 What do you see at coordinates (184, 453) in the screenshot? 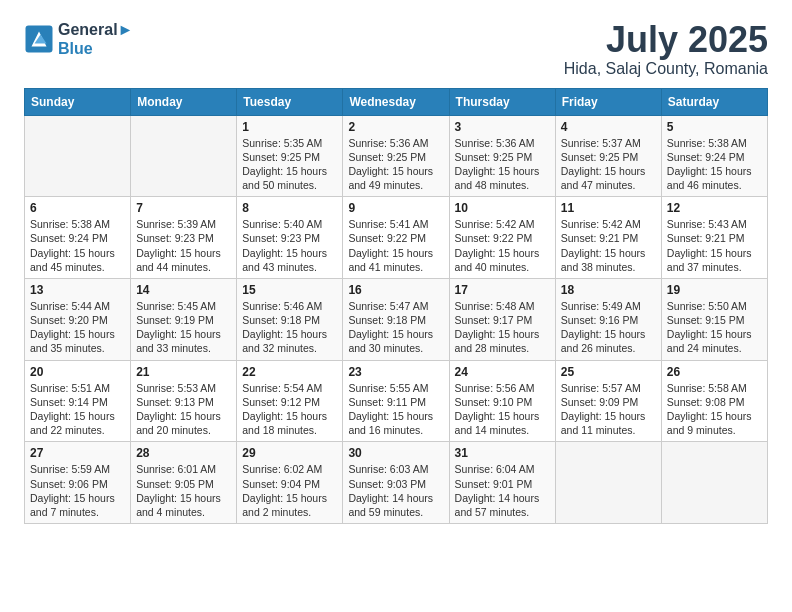
I see `day-number: 28` at bounding box center [184, 453].